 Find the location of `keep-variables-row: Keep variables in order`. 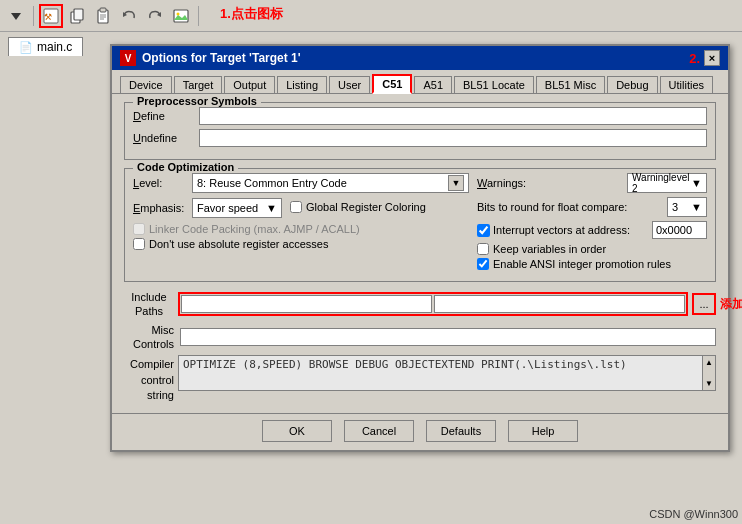

keep-variables-row: Keep variables in order is located at coordinates (592, 249).